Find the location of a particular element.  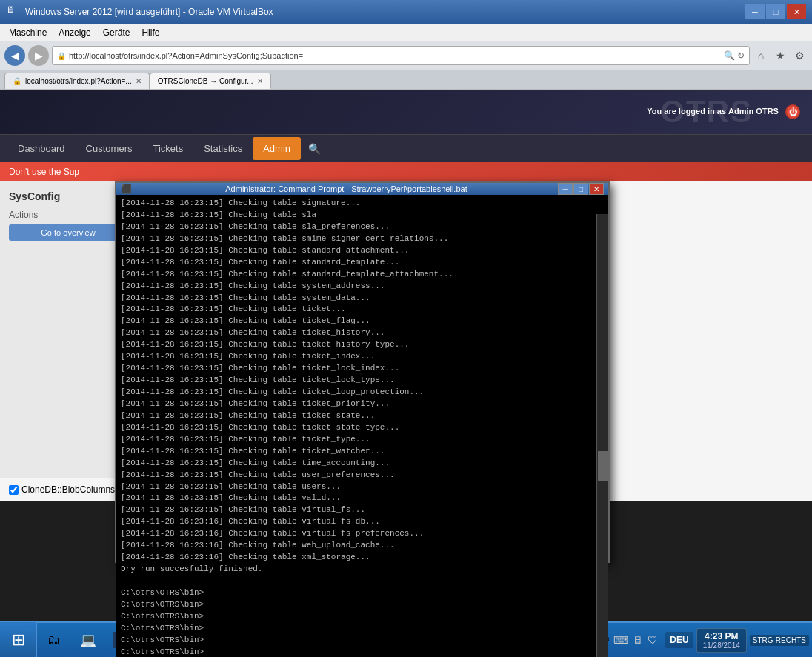

close-button: ✕ is located at coordinates (796, 12).